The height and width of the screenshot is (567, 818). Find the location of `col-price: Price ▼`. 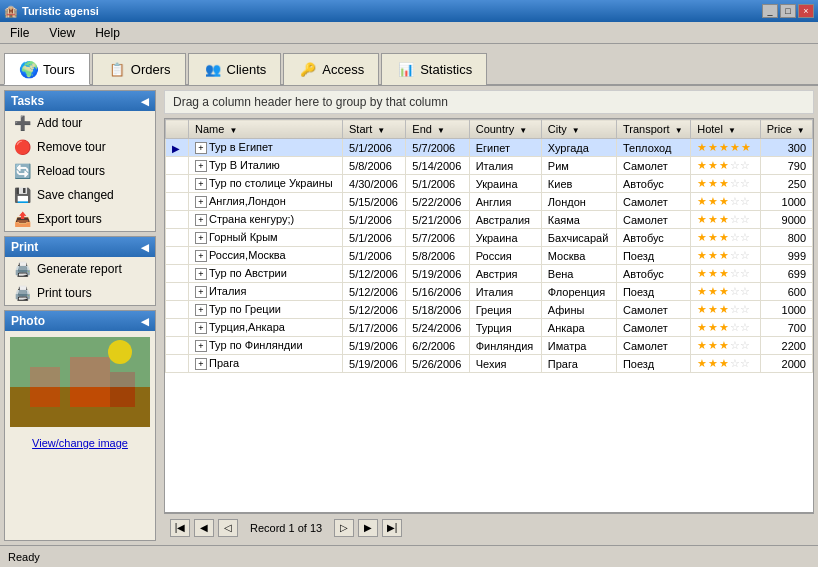

col-price: Price ▼ is located at coordinates (786, 130).